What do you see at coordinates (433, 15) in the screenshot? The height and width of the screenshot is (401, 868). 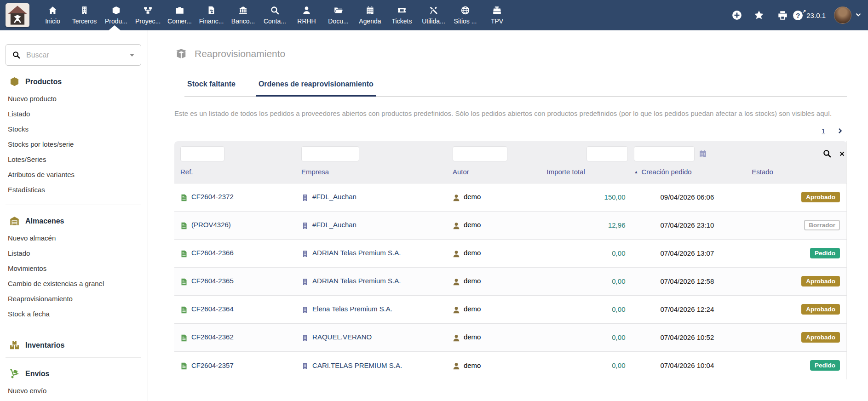 I see `menu-utilidades: Utilida...` at bounding box center [433, 15].